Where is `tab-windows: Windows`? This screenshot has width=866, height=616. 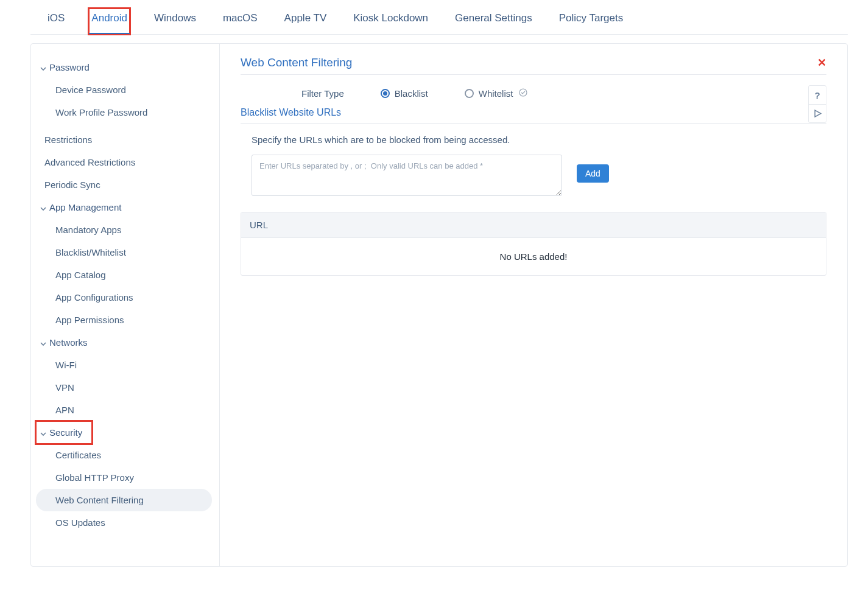
tab-windows: Windows is located at coordinates (175, 21).